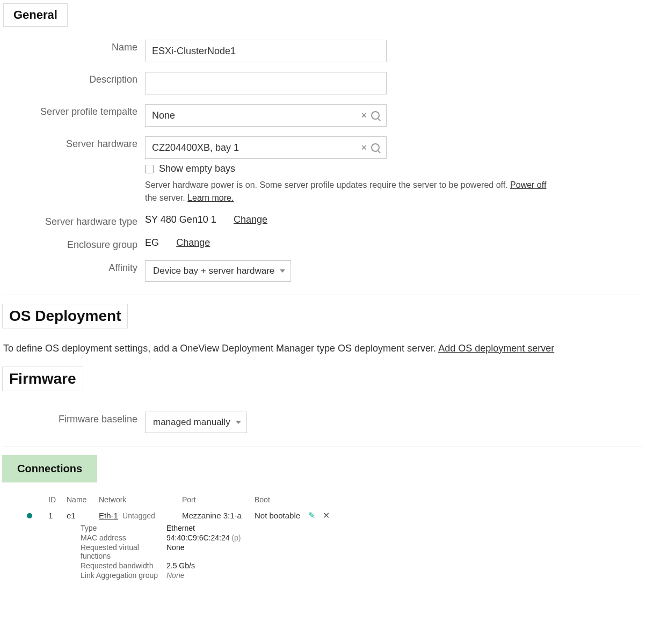 Image resolution: width=646 pixels, height=644 pixels. Describe the element at coordinates (72, 243) in the screenshot. I see `label-eg: Enclosure group` at that location.